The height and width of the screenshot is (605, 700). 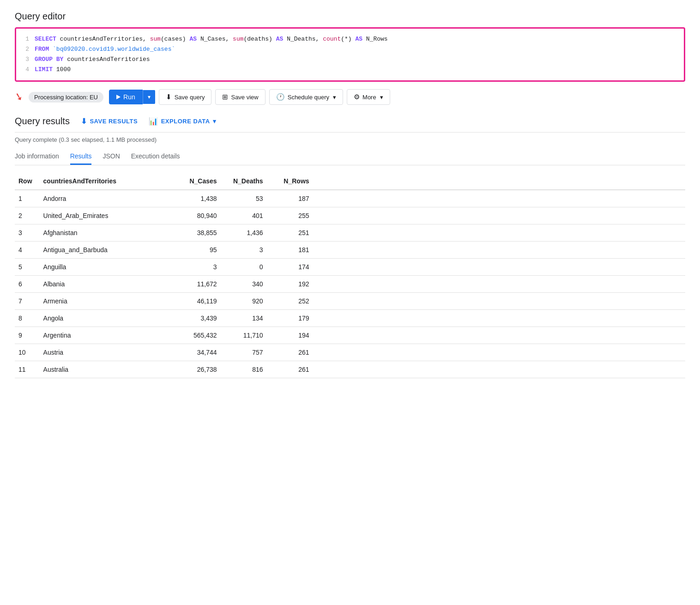 What do you see at coordinates (308, 97) in the screenshot?
I see `schedule-query-label: Schedule query` at bounding box center [308, 97].